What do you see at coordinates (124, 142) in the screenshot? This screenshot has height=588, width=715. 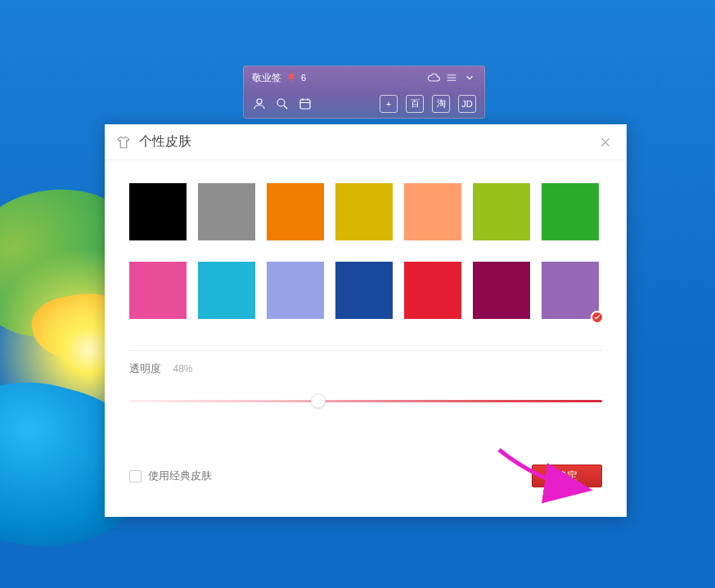 I see `shirt-icon` at bounding box center [124, 142].